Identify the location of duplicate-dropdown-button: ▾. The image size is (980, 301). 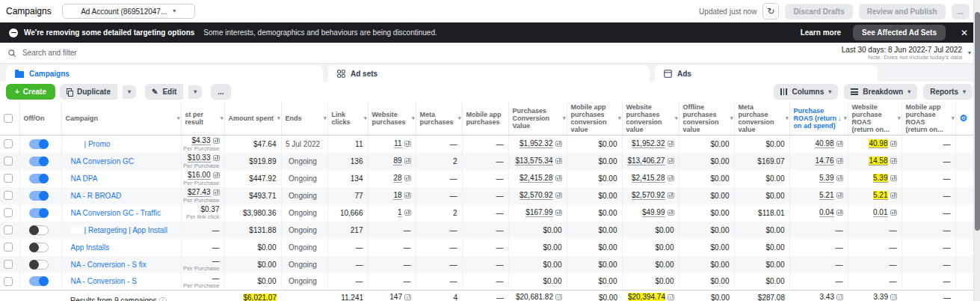
(129, 92).